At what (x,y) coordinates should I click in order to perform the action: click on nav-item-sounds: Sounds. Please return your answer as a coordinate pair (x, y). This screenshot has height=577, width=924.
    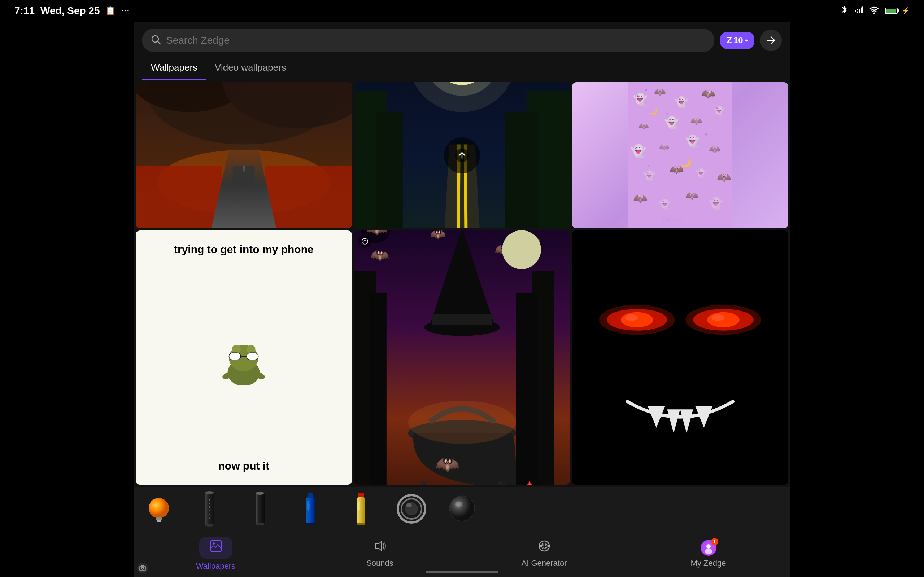
    Looking at the image, I should click on (380, 554).